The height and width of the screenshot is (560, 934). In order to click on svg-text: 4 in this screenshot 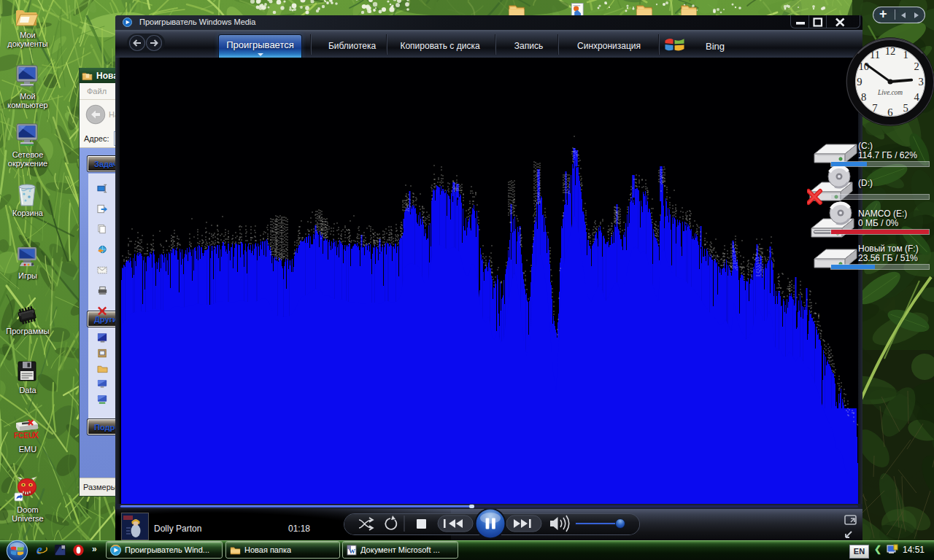, I will do `click(917, 97)`.